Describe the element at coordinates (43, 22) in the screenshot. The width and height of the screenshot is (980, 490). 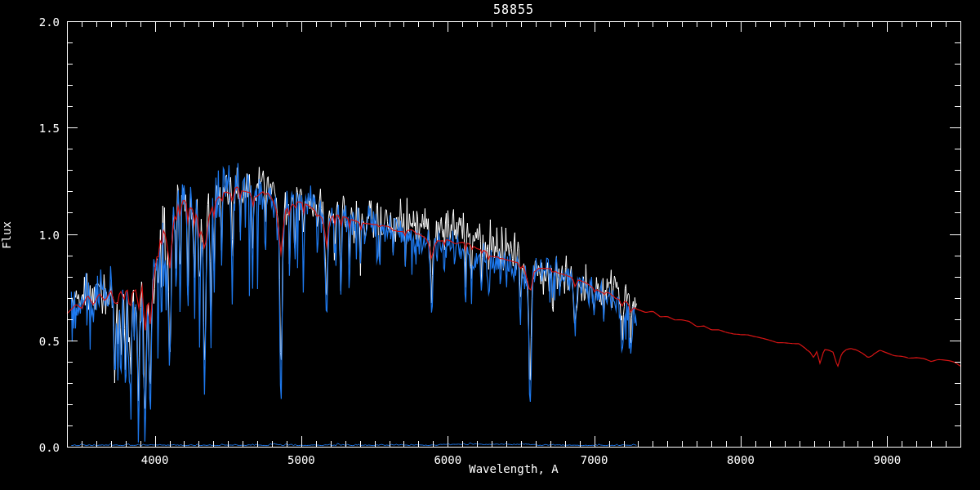
I see `y-tick-label: 2.0` at that location.